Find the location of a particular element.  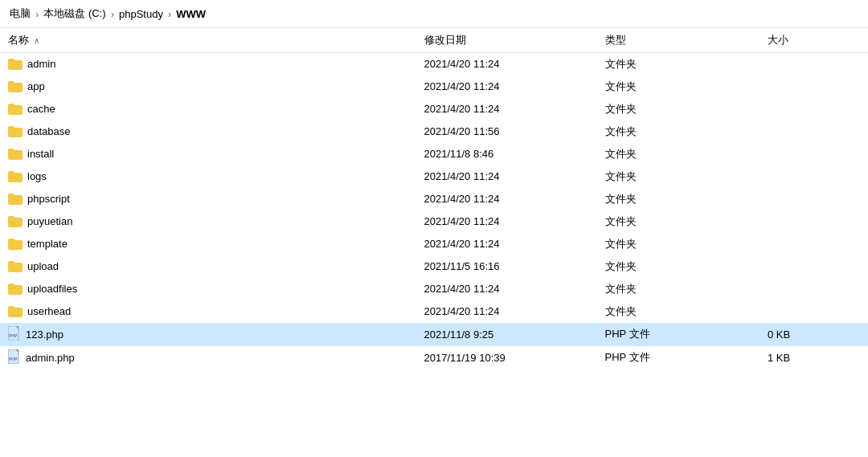

table-row: PHP 123.php2021/11/8 9:25PHP 文件0 KB is located at coordinates (434, 334).